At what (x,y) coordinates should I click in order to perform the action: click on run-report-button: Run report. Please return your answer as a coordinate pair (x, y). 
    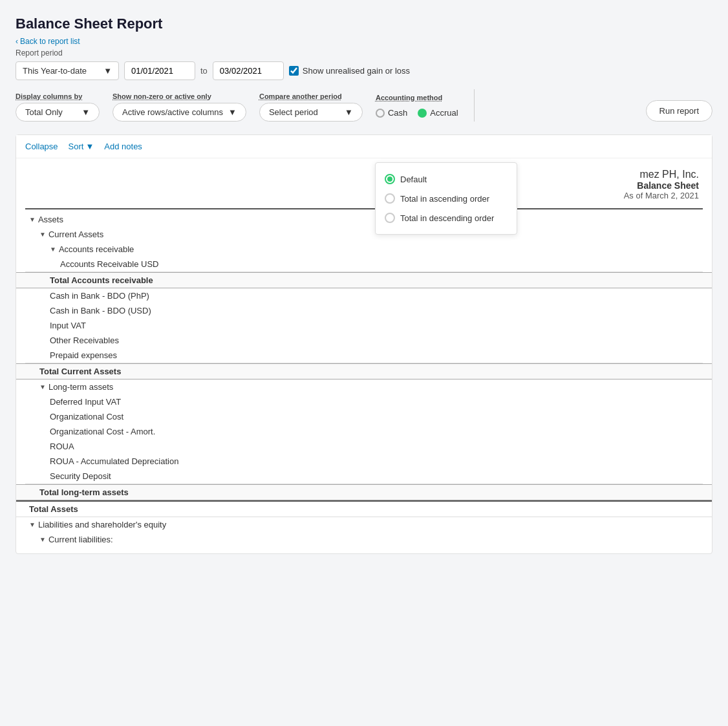
    Looking at the image, I should click on (679, 111).